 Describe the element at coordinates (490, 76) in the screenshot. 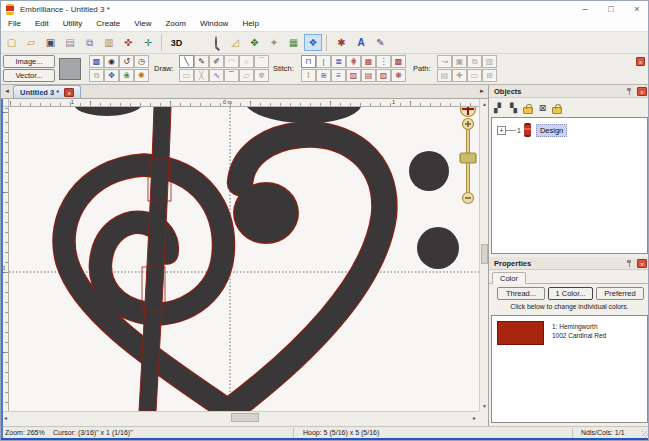

I see `path-expand-icon: ⊞` at that location.